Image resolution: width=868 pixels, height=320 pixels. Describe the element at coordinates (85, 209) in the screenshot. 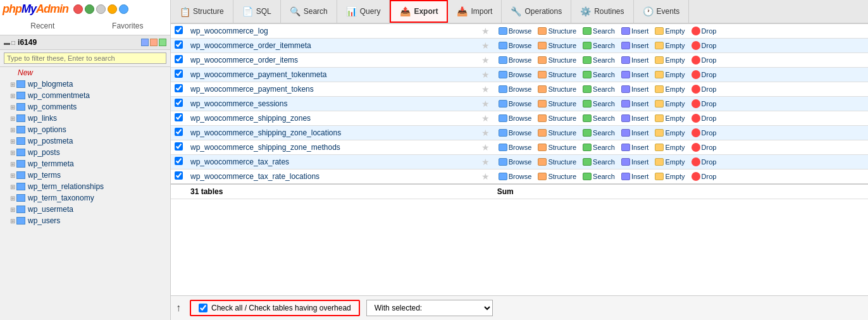

I see `sidebar-item-wp_usermeta: ⊞ wp_usermeta` at that location.